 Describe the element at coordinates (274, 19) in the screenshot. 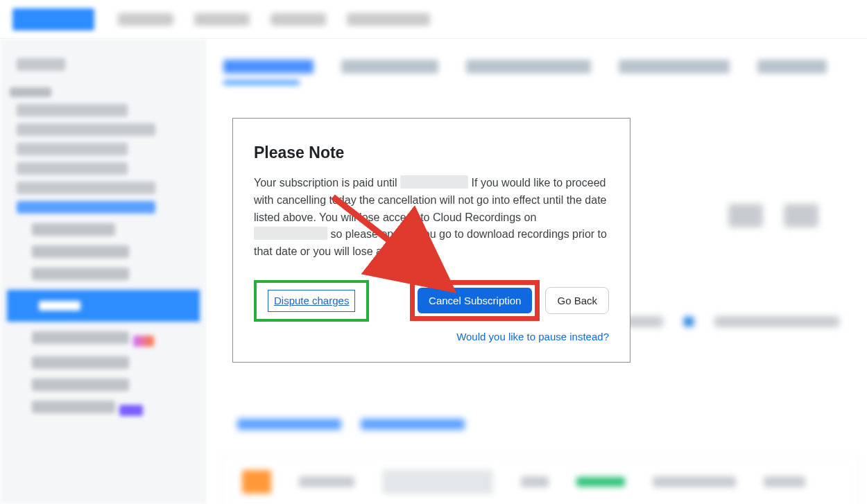

I see `top-nav` at that location.